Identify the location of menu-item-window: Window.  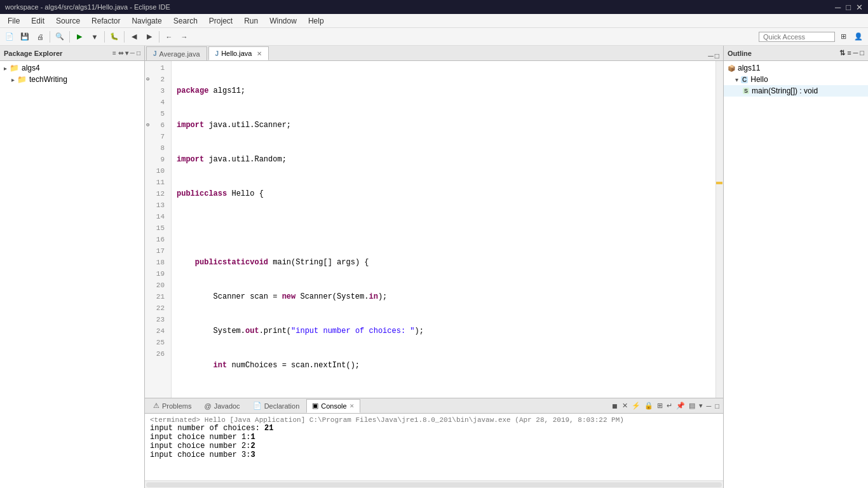
(283, 21).